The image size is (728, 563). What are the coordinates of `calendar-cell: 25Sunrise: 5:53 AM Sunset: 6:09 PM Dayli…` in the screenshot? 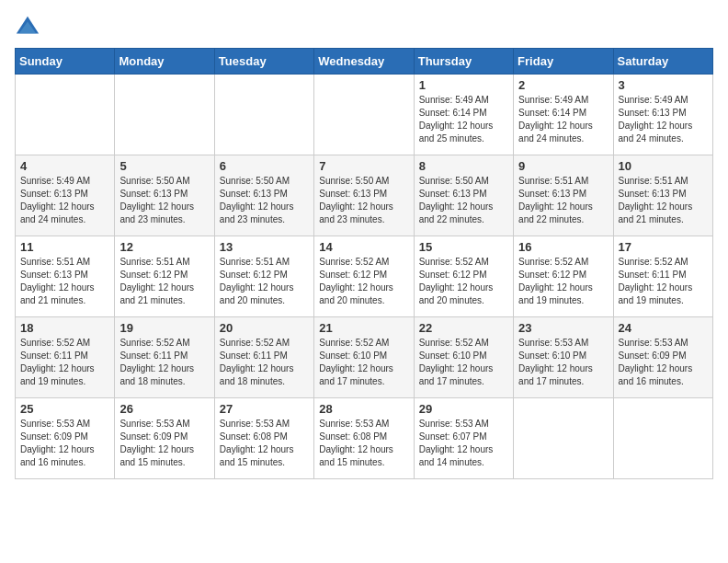 It's located at (65, 439).